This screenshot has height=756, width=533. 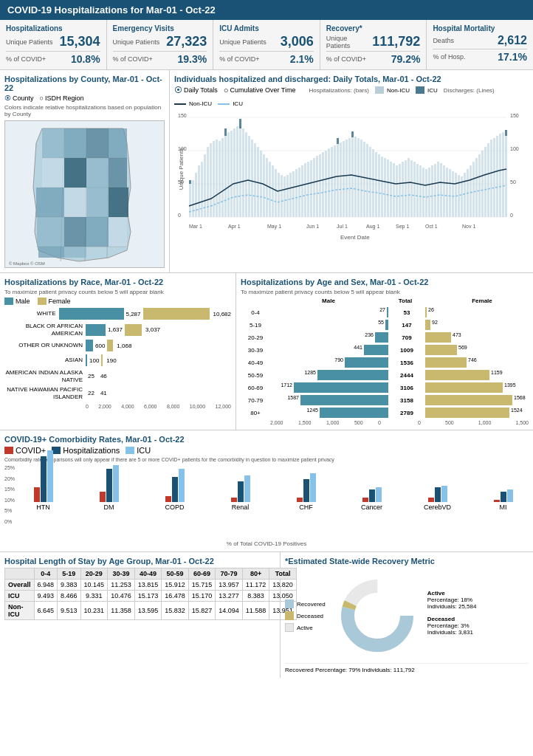 What do you see at coordinates (118, 292) in the screenshot?
I see `race-subtitle: To maximize patient privacy counts below…` at bounding box center [118, 292].